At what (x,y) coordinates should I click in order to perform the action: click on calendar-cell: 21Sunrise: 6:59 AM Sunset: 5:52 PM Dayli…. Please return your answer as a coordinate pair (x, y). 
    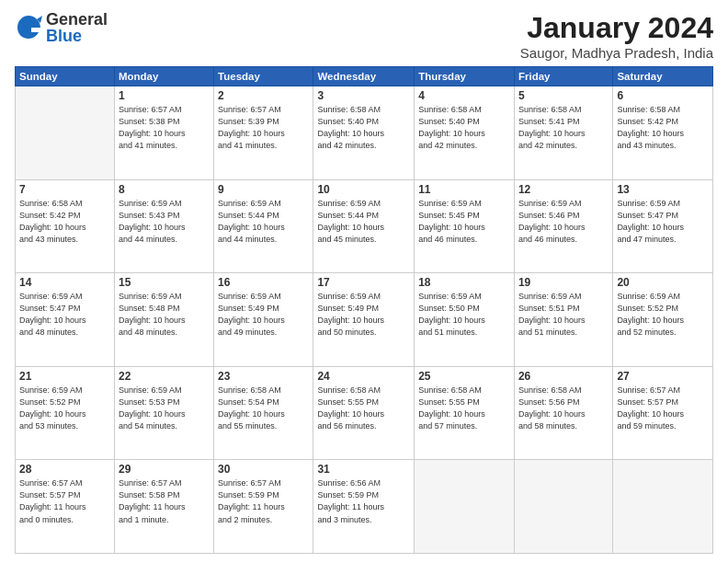
    Looking at the image, I should click on (65, 413).